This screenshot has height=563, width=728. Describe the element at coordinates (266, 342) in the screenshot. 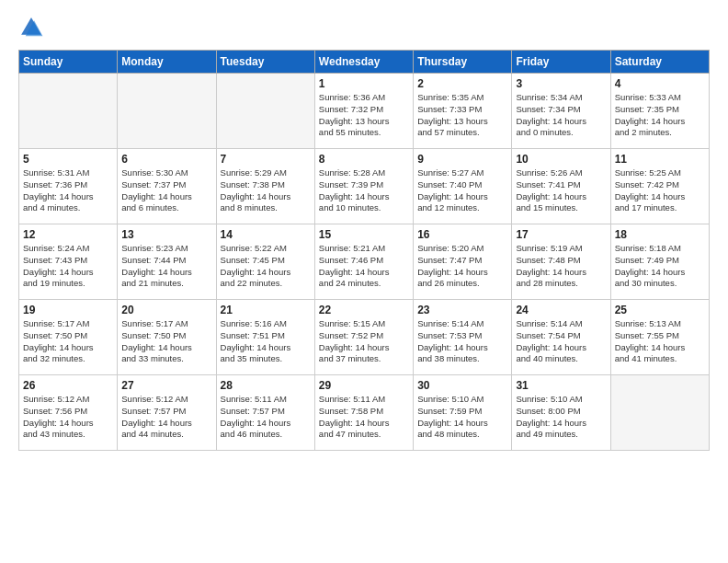

I see `day-info: Sunrise: 5:16 AM Sunset: 7:51 PM Dayligh…` at that location.